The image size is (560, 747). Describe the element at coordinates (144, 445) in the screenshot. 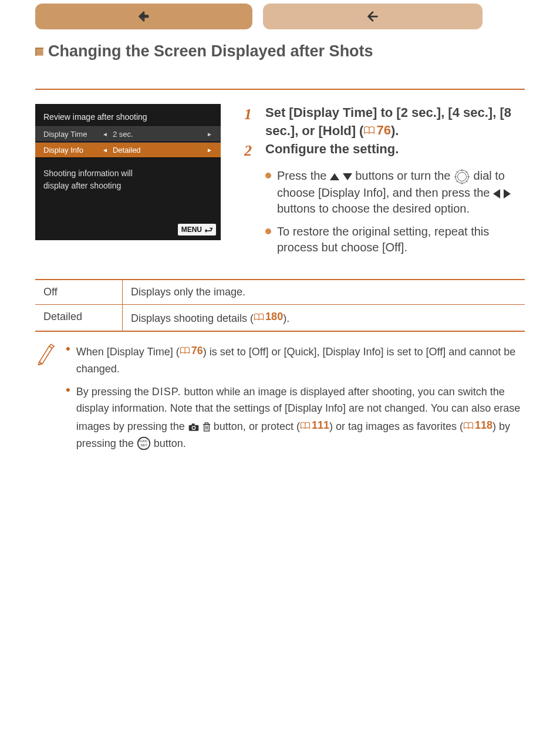

I see `svg-text: SET` at that location.